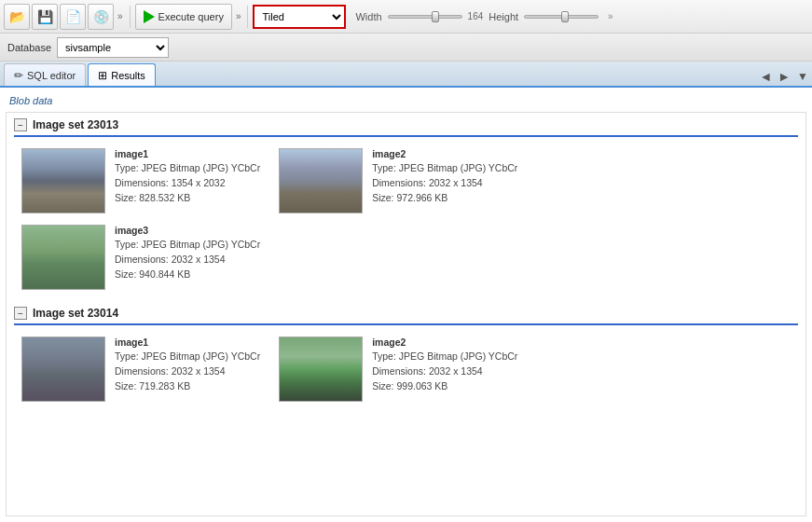 This screenshot has height=522, width=812. I want to click on set-23013-divider, so click(406, 136).